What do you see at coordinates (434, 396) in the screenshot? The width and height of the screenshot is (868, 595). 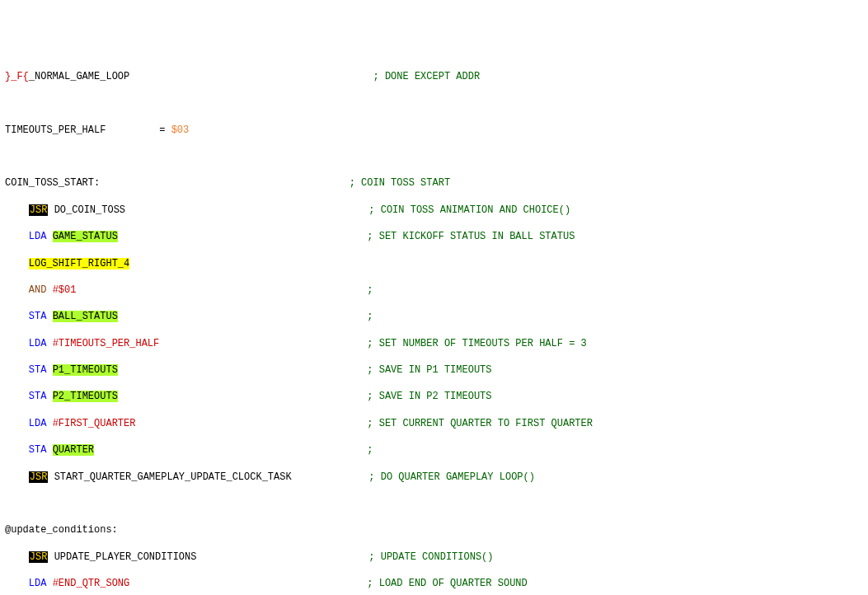 I see `code-line: STA P2_TIMEOUTS ; SAVE IN P2 TIMEOUTS` at bounding box center [434, 396].